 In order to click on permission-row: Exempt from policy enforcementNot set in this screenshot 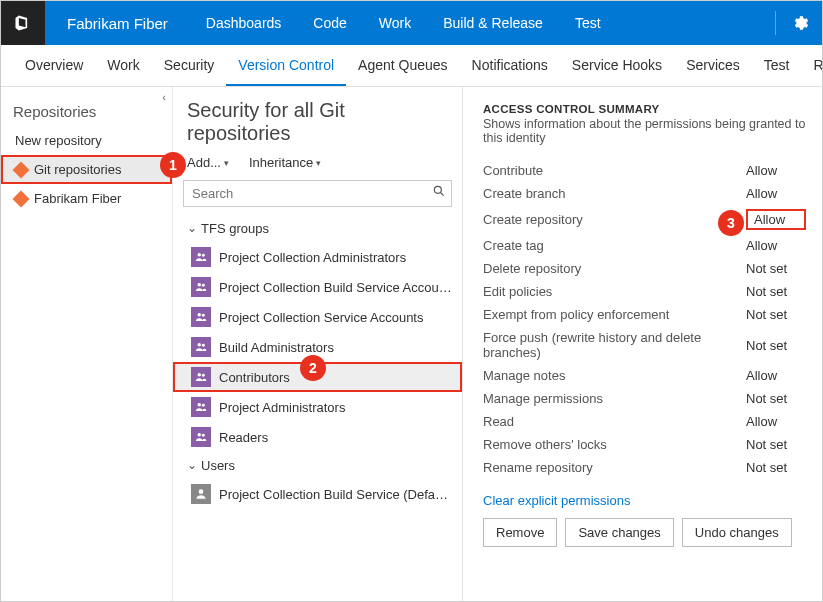, I will do `click(644, 314)`.